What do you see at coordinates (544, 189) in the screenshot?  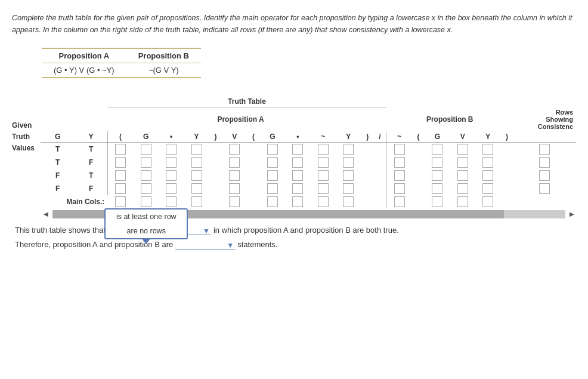 I see `input-ff-consistency` at bounding box center [544, 189].